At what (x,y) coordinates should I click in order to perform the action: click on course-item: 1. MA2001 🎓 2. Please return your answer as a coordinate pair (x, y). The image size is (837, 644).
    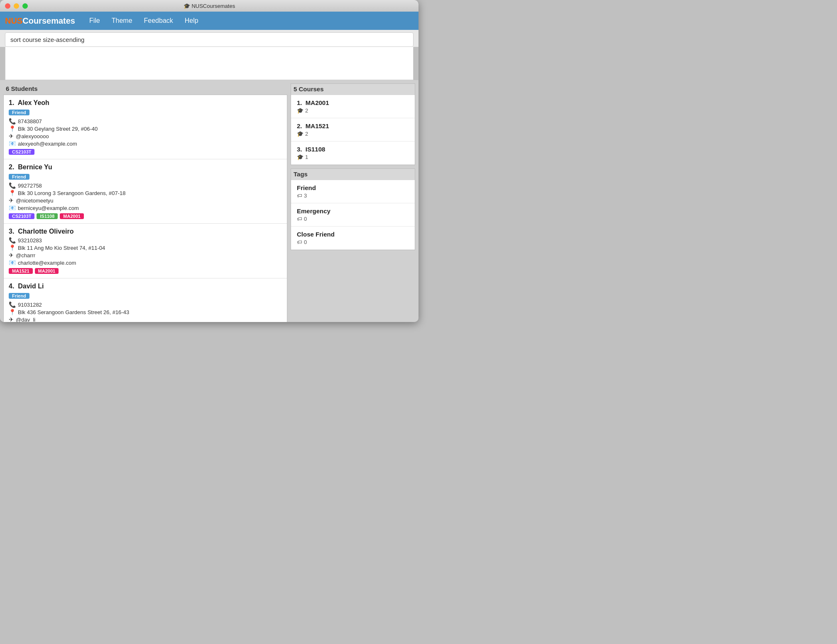
    Looking at the image, I should click on (353, 107).